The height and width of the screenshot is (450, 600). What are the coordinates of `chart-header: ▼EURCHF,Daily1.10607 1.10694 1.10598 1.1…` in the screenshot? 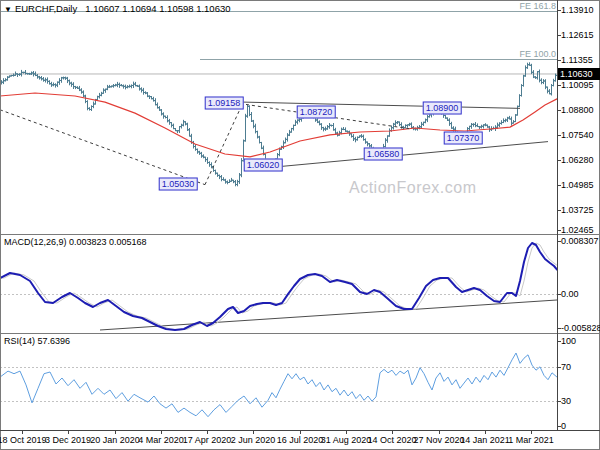 It's located at (118, 8).